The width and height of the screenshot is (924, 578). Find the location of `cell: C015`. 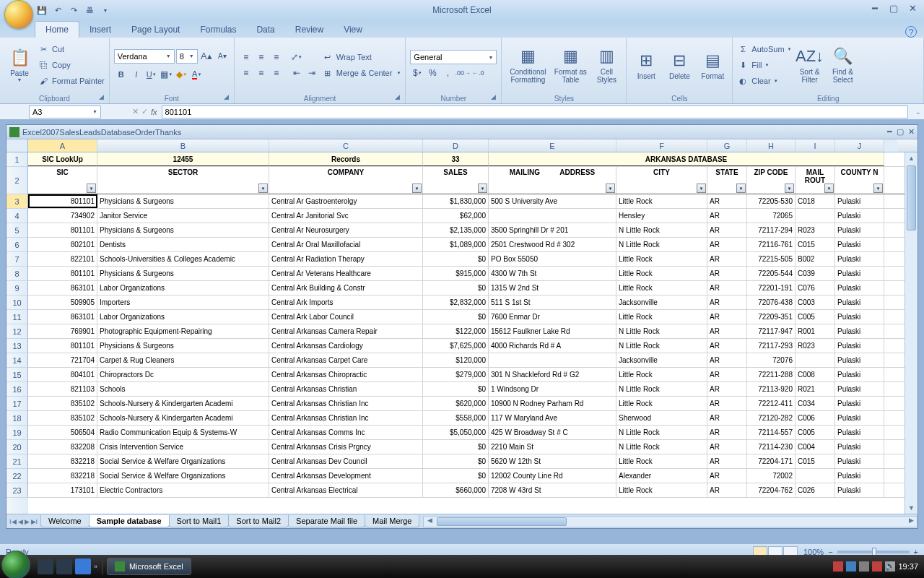

cell: C015 is located at coordinates (816, 461).